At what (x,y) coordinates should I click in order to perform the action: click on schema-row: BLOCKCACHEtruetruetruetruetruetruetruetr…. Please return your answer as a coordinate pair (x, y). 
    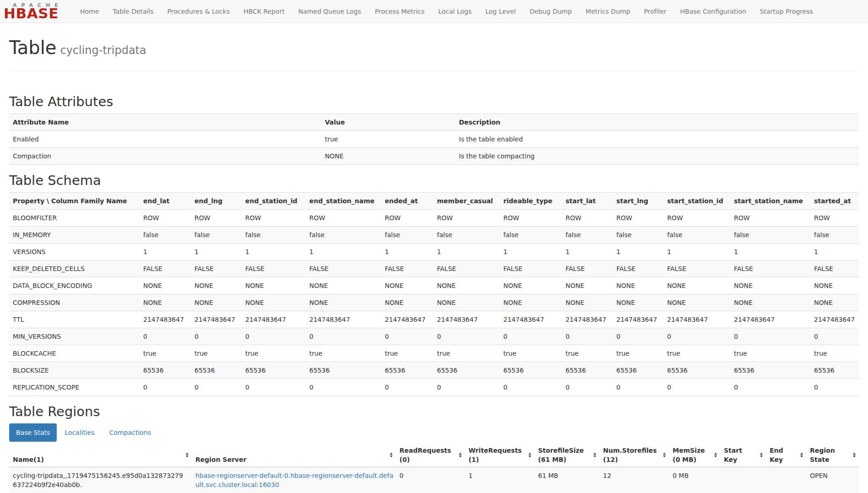
    Looking at the image, I should click on (434, 353).